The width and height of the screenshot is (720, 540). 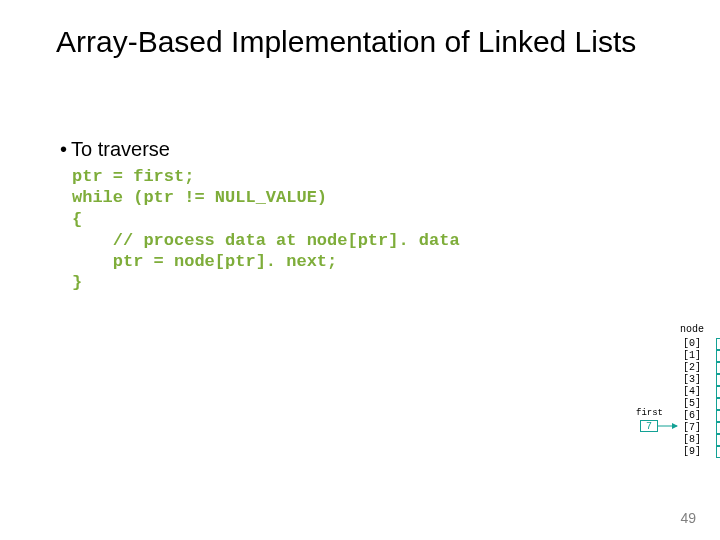 I want to click on bullet-text: To traverse, so click(x=120, y=149).